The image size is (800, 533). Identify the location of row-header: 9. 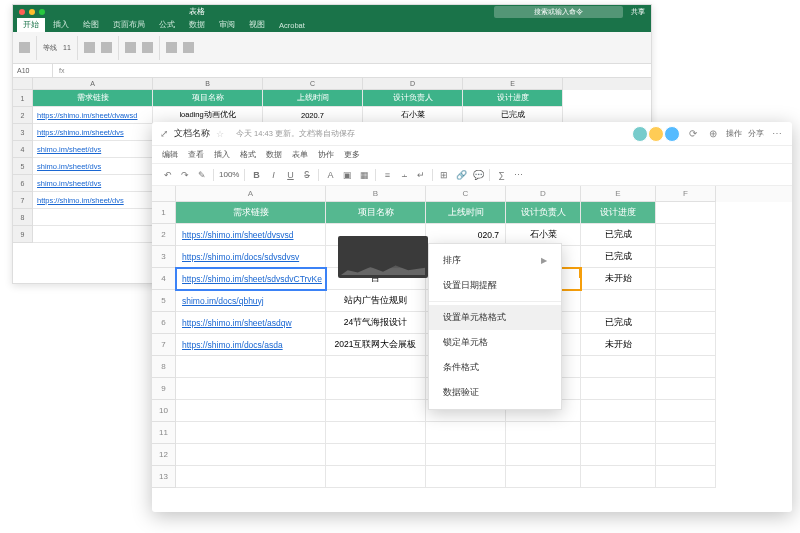
(23, 234).